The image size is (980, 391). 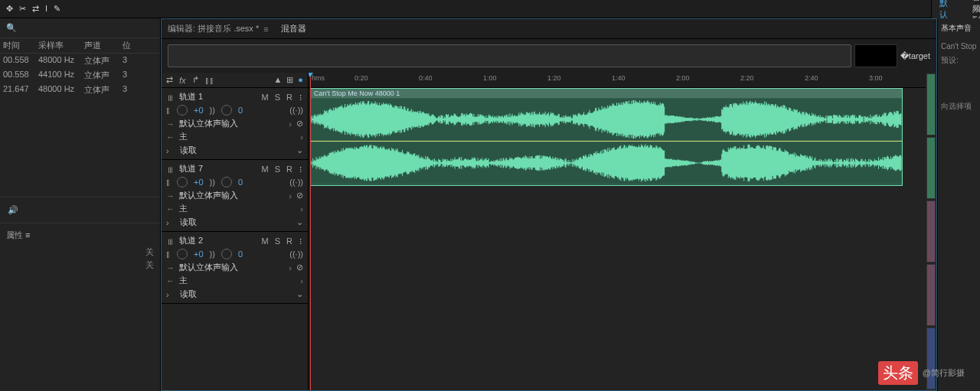 What do you see at coordinates (300, 80) in the screenshot?
I see `playhead-icon: ●` at bounding box center [300, 80].